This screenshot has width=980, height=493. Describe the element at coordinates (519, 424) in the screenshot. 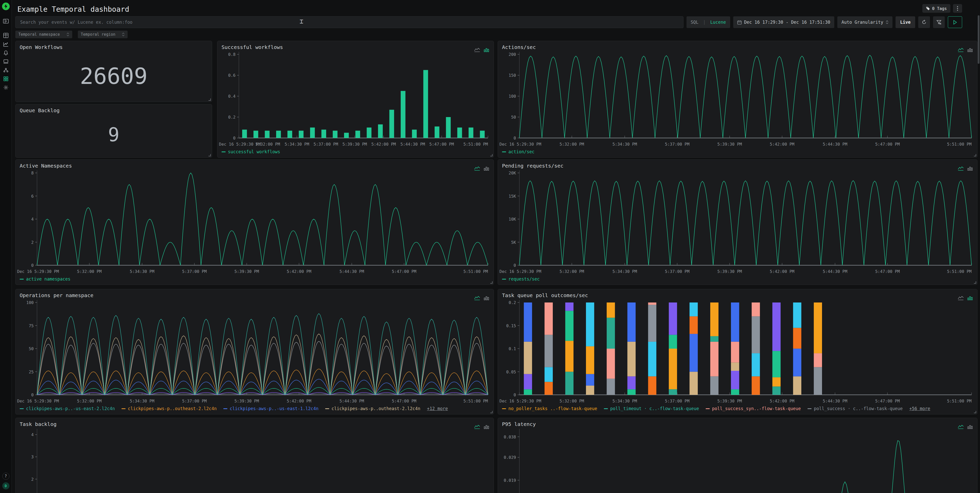

I see `panel-title: P95 latency` at that location.